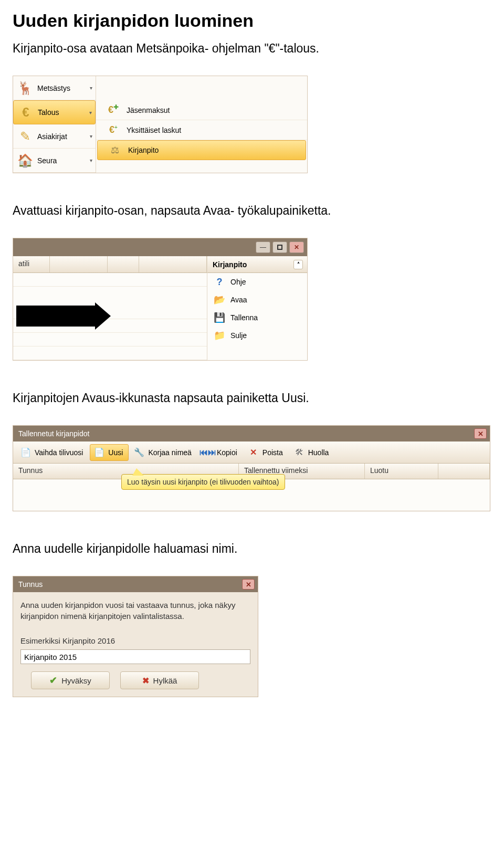  I want to click on submenu-label: Yksittäiset laskut, so click(154, 130).